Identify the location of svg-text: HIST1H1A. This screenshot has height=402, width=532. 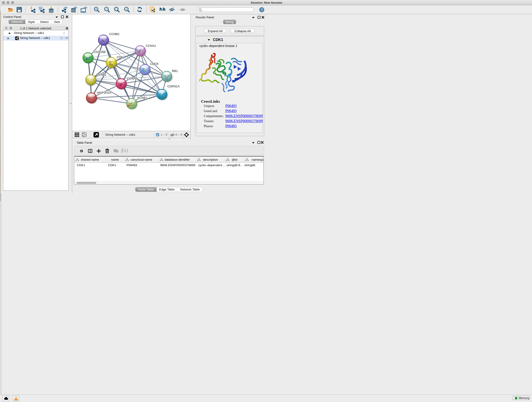
(104, 93).